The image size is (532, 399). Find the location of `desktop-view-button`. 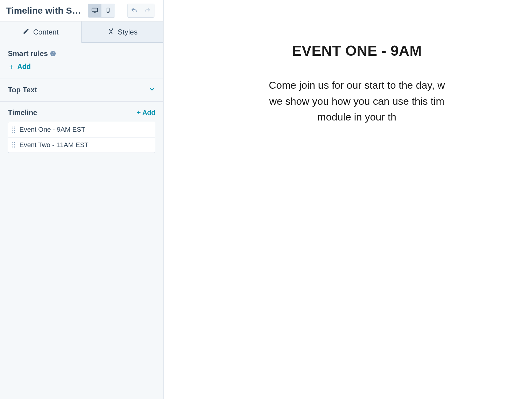

desktop-view-button is located at coordinates (95, 11).